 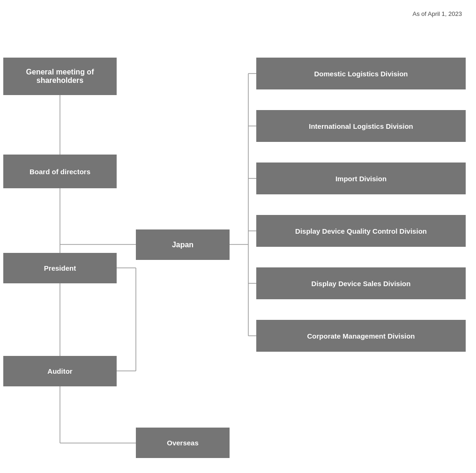 What do you see at coordinates (361, 231) in the screenshot?
I see `display-device-quality-box: Display Device Quality Control Division` at bounding box center [361, 231].